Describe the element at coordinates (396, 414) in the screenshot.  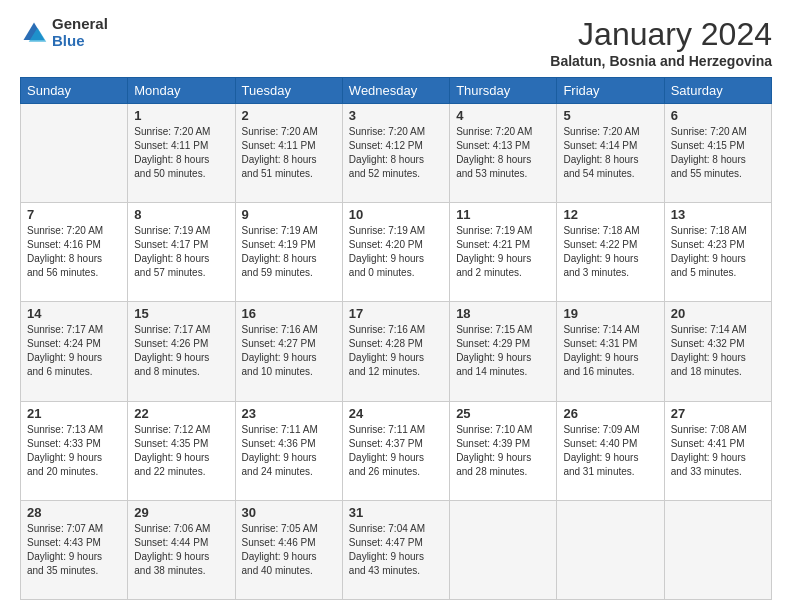
I see `day-number: 24` at that location.